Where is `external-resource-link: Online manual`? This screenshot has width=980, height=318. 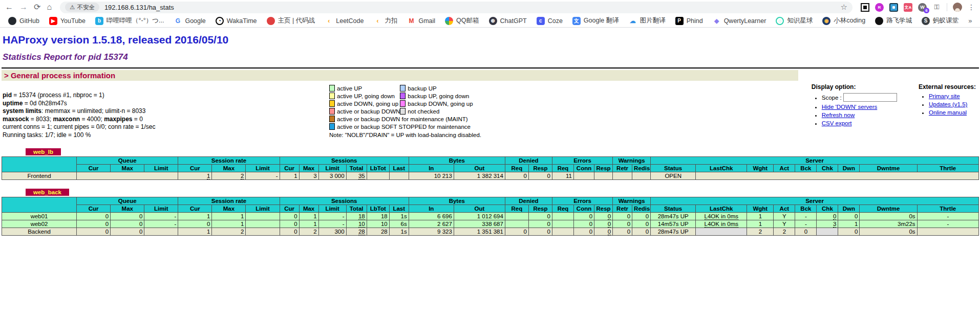 external-resource-link: Online manual is located at coordinates (948, 112).